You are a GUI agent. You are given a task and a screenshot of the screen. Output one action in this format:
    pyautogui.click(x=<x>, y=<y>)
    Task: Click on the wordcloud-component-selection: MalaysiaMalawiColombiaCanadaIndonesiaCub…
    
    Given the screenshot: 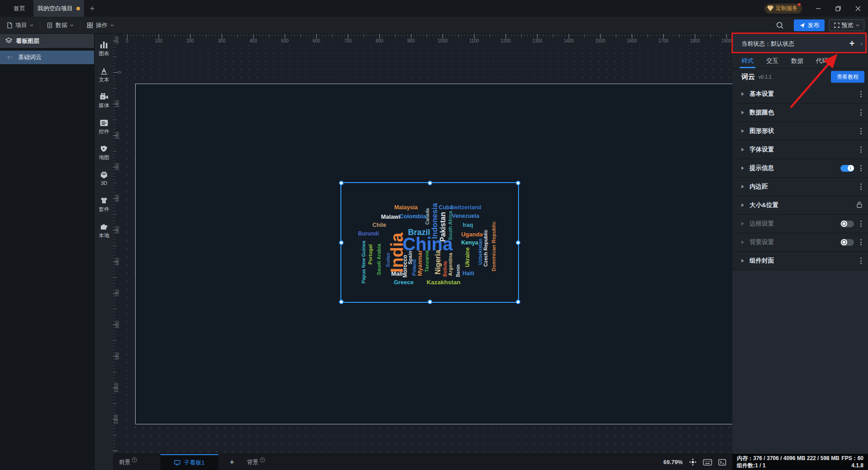 What is the action you would take?
    pyautogui.click(x=429, y=242)
    